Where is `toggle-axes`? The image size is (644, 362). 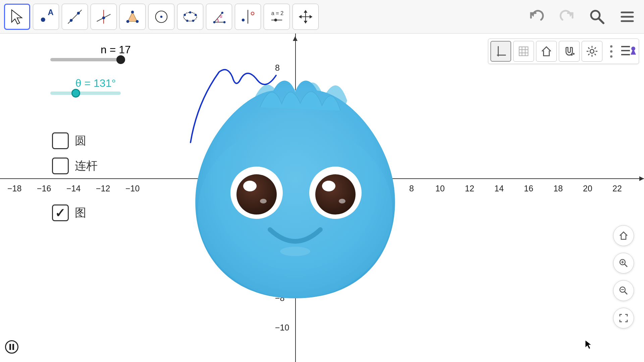 toggle-axes is located at coordinates (501, 51).